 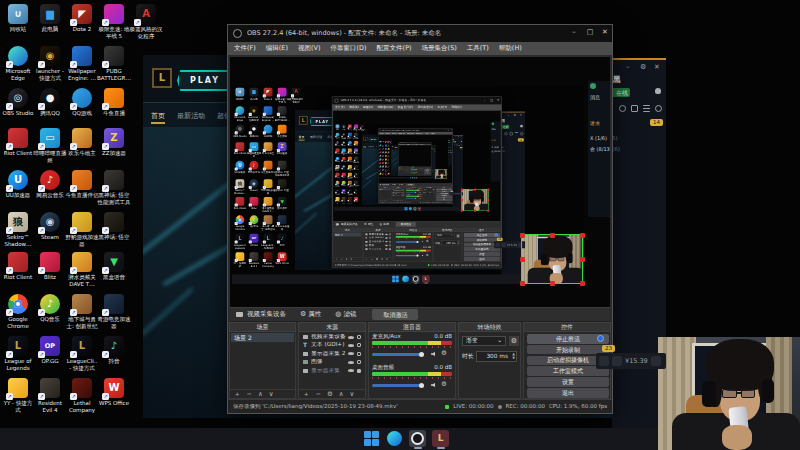 I want to click on desktop-icon-black-myth-wukong: ↗黑神话: 悟空, so click(x=388, y=160).